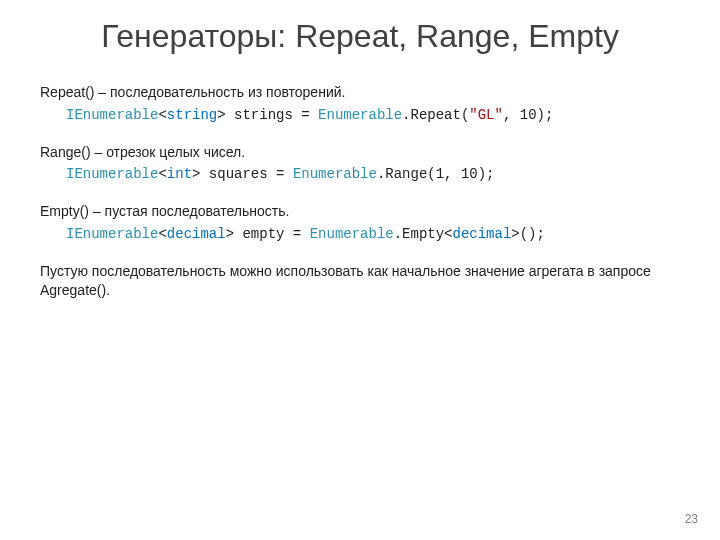  What do you see at coordinates (360, 281) in the screenshot?
I see `footer-text: Пустую последовательность можно использо…` at bounding box center [360, 281].